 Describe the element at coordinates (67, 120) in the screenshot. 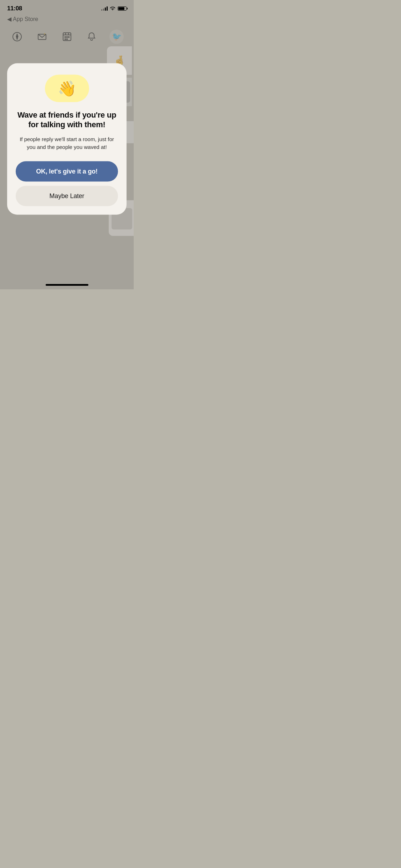

I see `modal-title: Wave at friends if you're up for talking…` at that location.